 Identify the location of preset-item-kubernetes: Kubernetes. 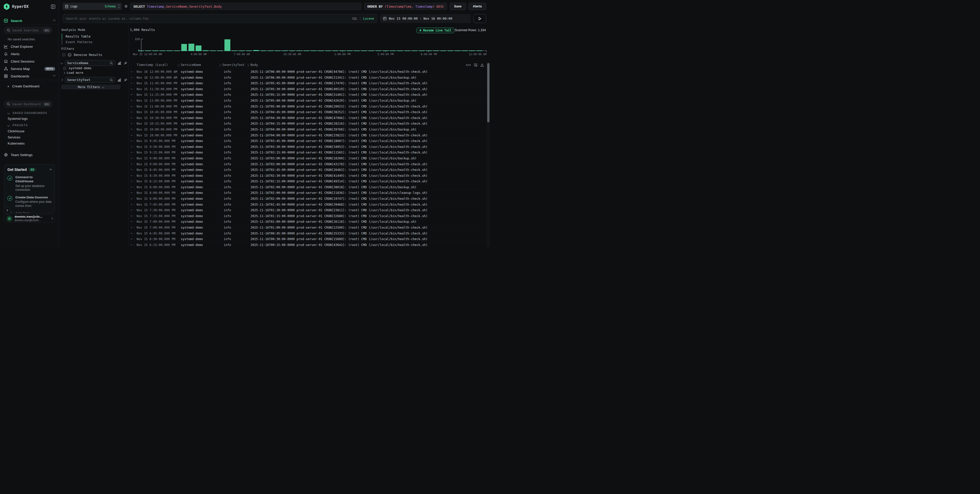
(16, 143).